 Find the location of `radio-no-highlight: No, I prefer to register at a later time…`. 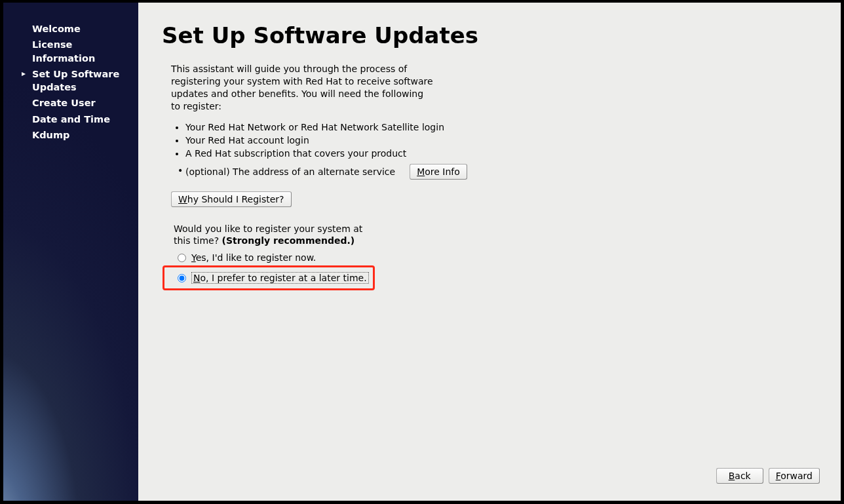

radio-no-highlight: No, I prefer to register at a later time… is located at coordinates (269, 278).